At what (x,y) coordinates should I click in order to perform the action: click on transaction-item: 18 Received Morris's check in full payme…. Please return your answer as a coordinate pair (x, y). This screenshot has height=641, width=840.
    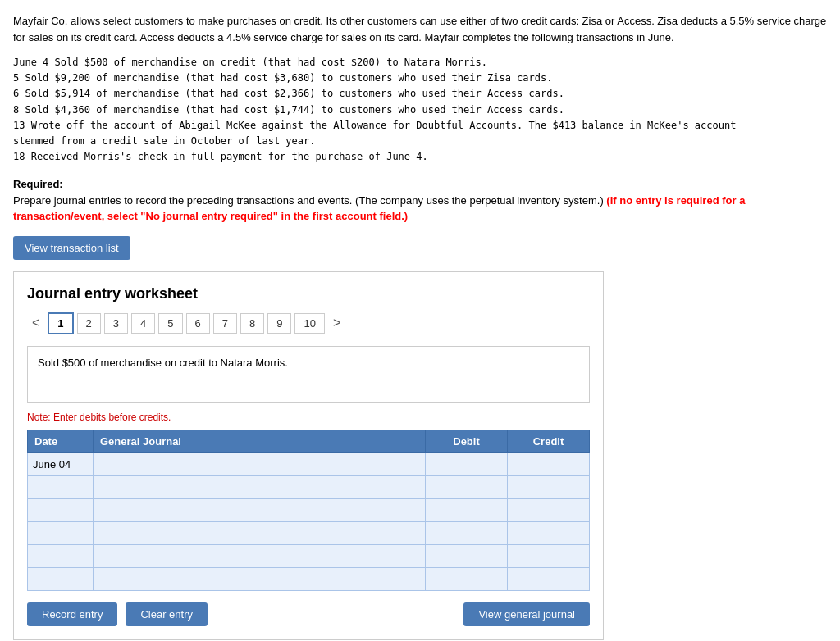
    Looking at the image, I should click on (420, 157).